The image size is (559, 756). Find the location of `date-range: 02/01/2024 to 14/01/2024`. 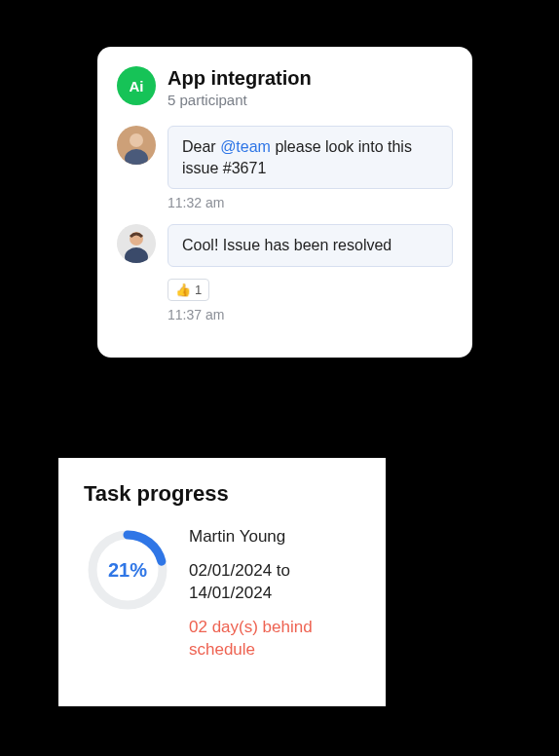

date-range: 02/01/2024 to 14/01/2024 is located at coordinates (275, 583).